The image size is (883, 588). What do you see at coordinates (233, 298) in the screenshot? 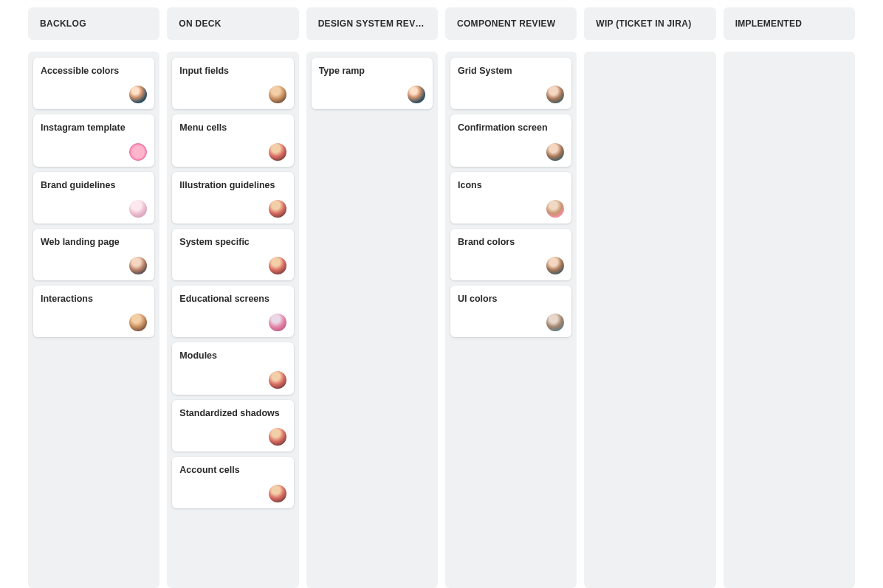
I see `column-on-deck: ON DECK Input fields Menu cells Illustra…` at bounding box center [233, 298].